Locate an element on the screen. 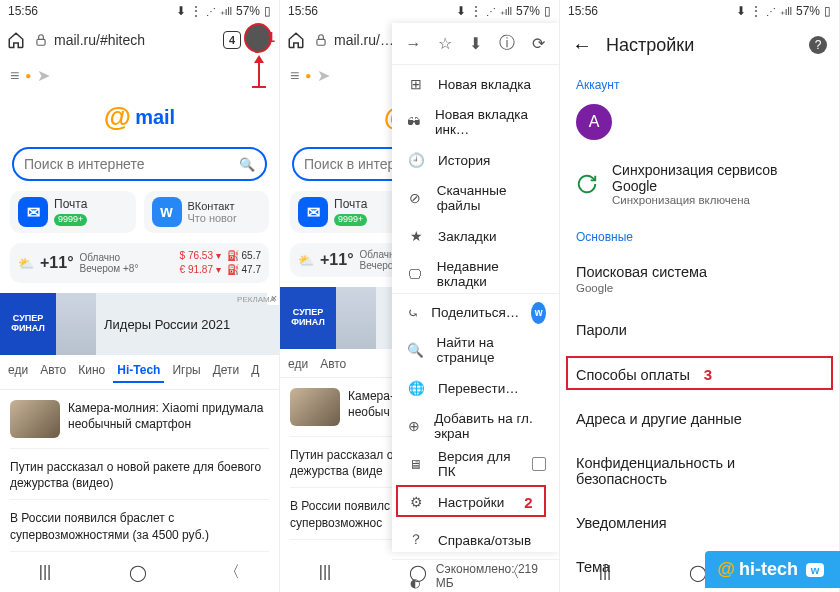  incognito-icon: 🕶 is located at coordinates (414, 122).